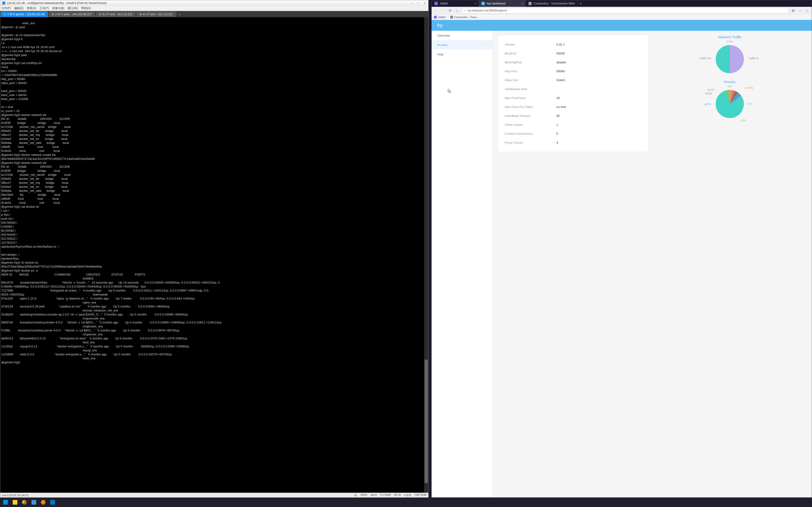 Image resolution: width=812 pixels, height=507 pixels. I want to click on info-row: BindPort50000, so click(573, 53).